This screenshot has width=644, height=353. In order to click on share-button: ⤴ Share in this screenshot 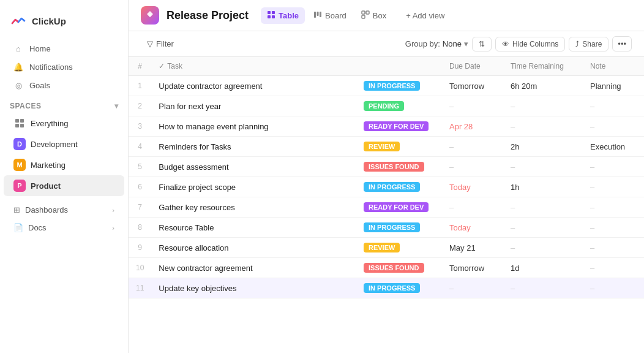, I will do `click(589, 44)`.